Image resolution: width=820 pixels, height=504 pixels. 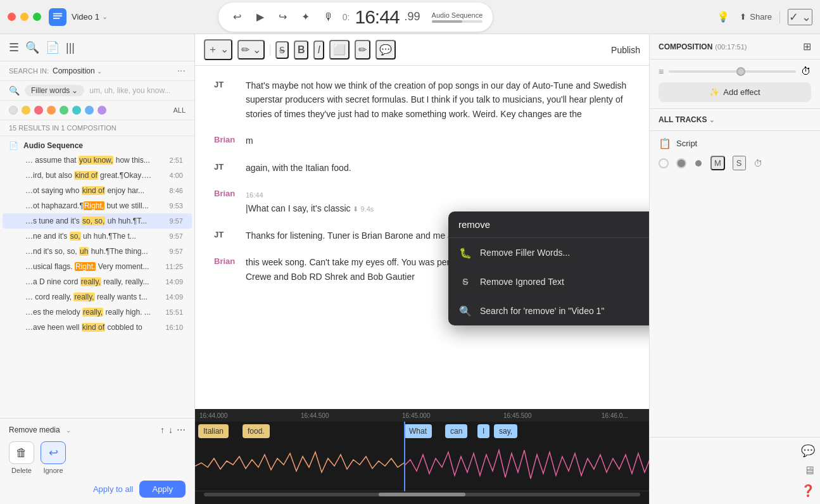 What do you see at coordinates (51, 110) in the screenshot?
I see `color-filter-orange` at bounding box center [51, 110].